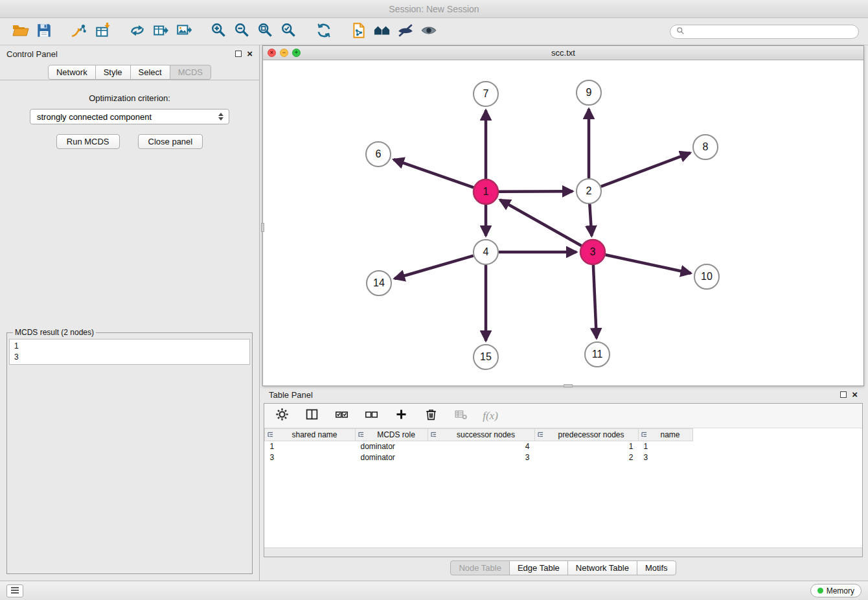  Describe the element at coordinates (589, 191) in the screenshot. I see `graph-node-2: 2` at that location.